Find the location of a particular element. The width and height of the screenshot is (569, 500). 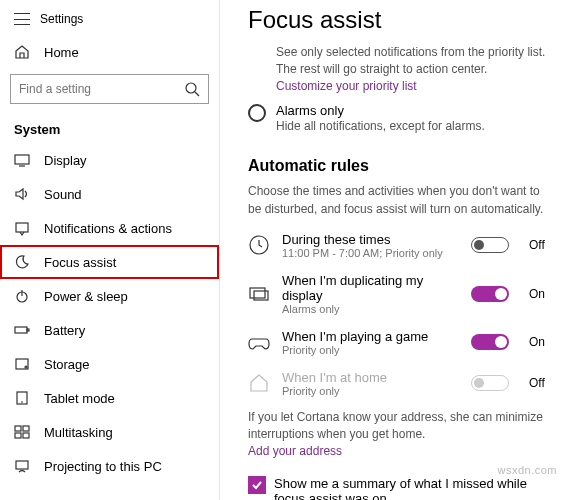

battery-icon is located at coordinates (22, 330).